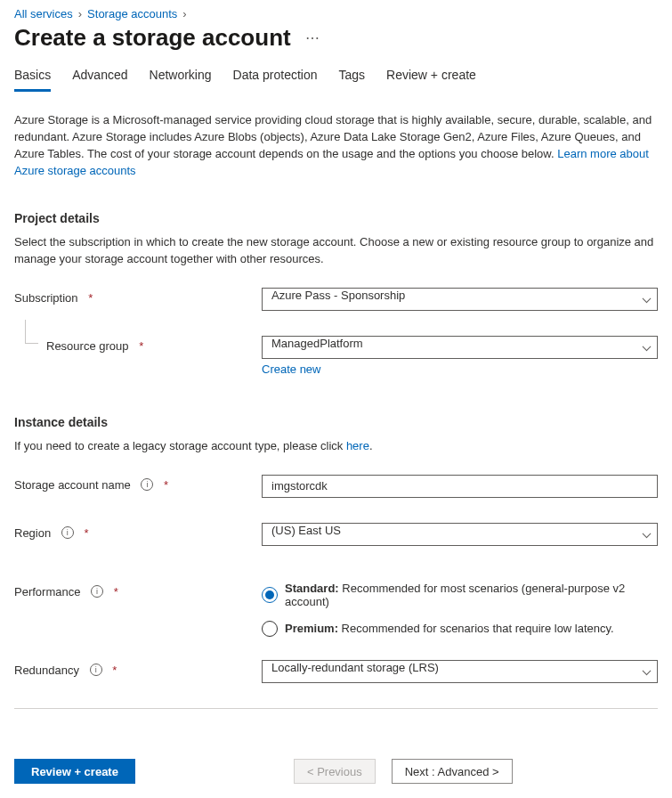  What do you see at coordinates (431, 80) in the screenshot?
I see `tab-review-create: Review + create` at bounding box center [431, 80].